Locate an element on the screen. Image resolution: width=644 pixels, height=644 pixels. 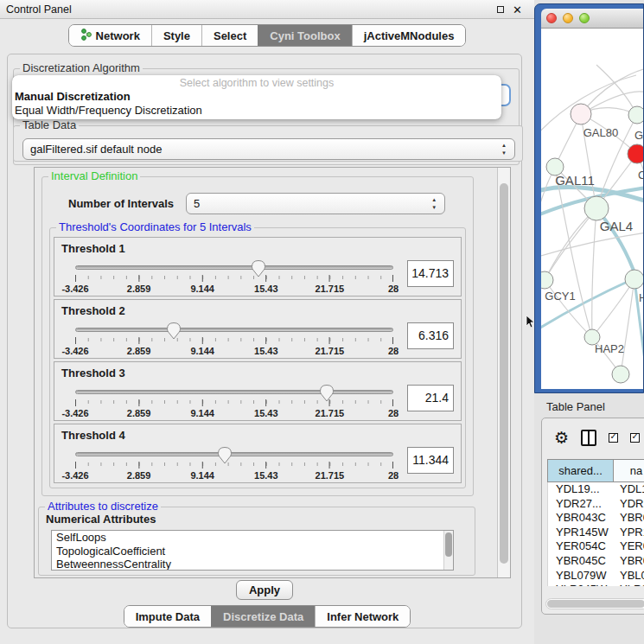
tab-style: Style is located at coordinates (176, 35).